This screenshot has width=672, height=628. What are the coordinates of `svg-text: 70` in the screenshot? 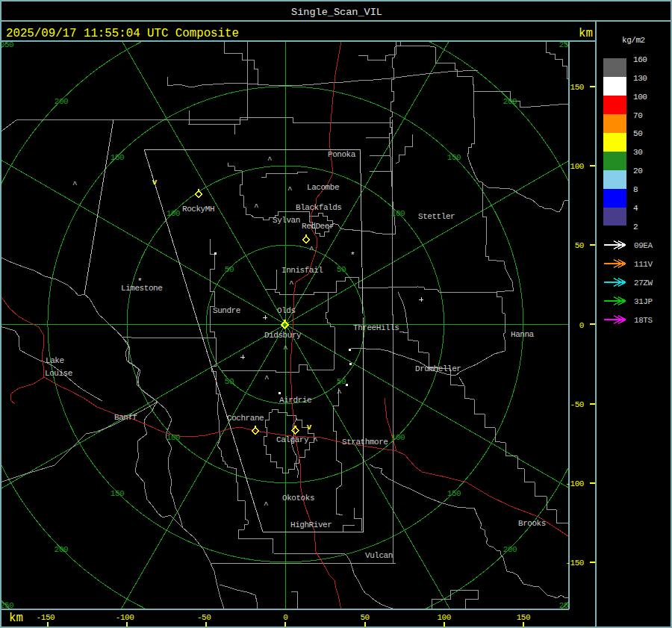 It's located at (638, 116).